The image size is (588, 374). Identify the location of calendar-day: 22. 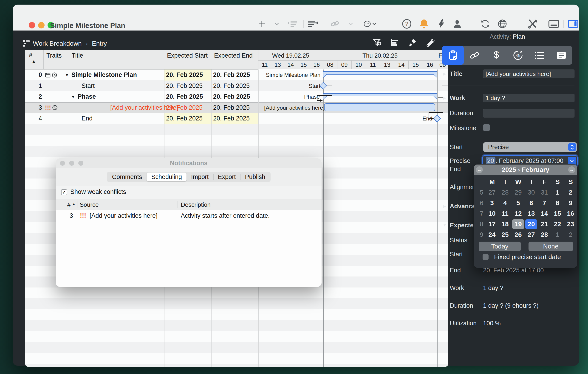
(557, 224).